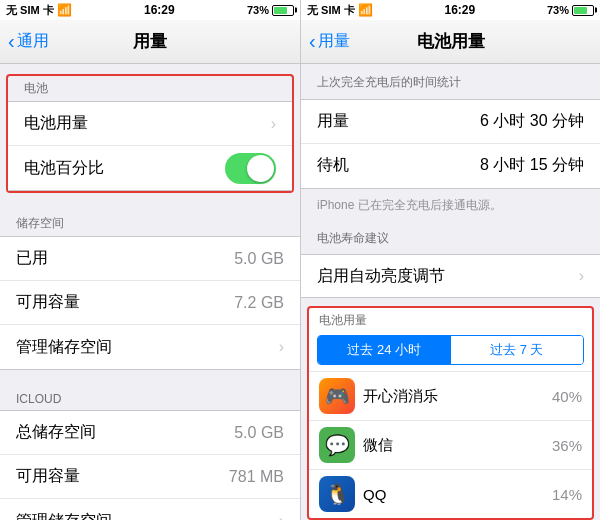 This screenshot has width=600, height=520. What do you see at coordinates (337, 396) in the screenshot?
I see `app-icon-0: 🎮` at bounding box center [337, 396].